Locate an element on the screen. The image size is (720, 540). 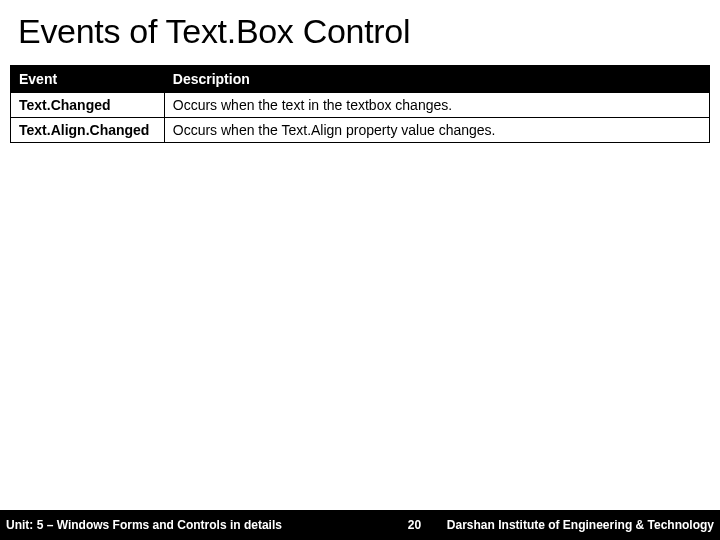
events-table: Event Description Text.Changed Occurs wh… is located at coordinates (360, 104).